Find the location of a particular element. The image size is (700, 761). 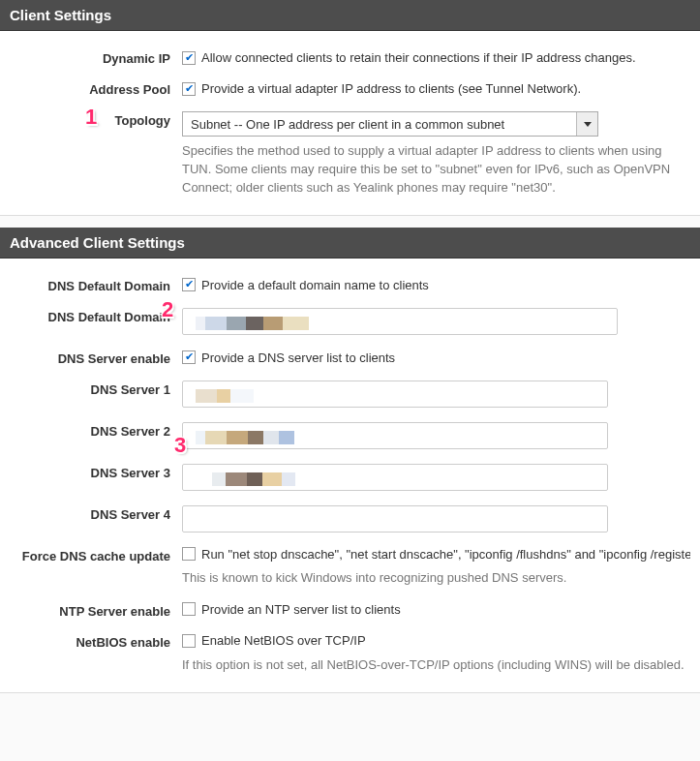

dns-server-4-input is located at coordinates (395, 519).